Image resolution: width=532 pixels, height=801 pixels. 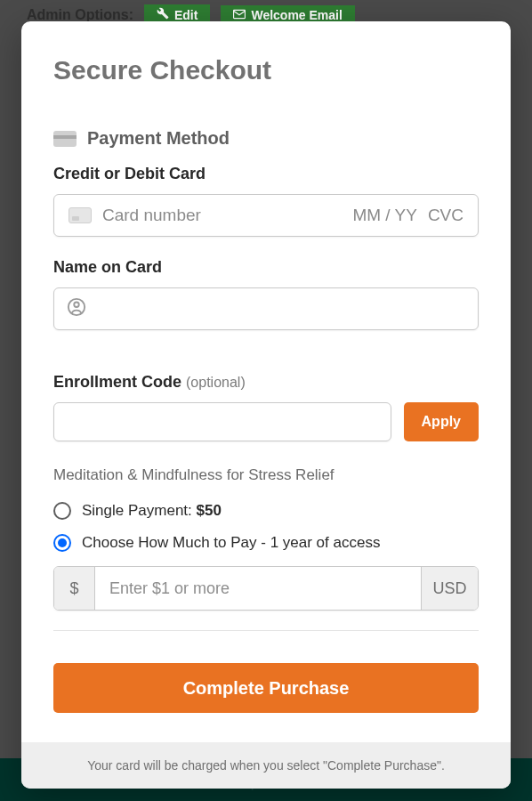 I want to click on name-field-label: Name on Card, so click(x=266, y=267).